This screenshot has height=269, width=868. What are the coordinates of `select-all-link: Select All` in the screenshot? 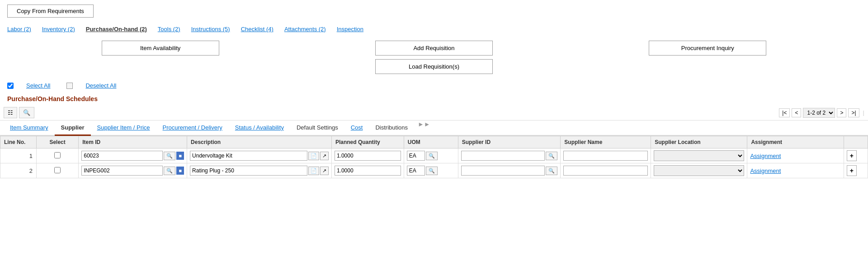 It's located at (38, 86).